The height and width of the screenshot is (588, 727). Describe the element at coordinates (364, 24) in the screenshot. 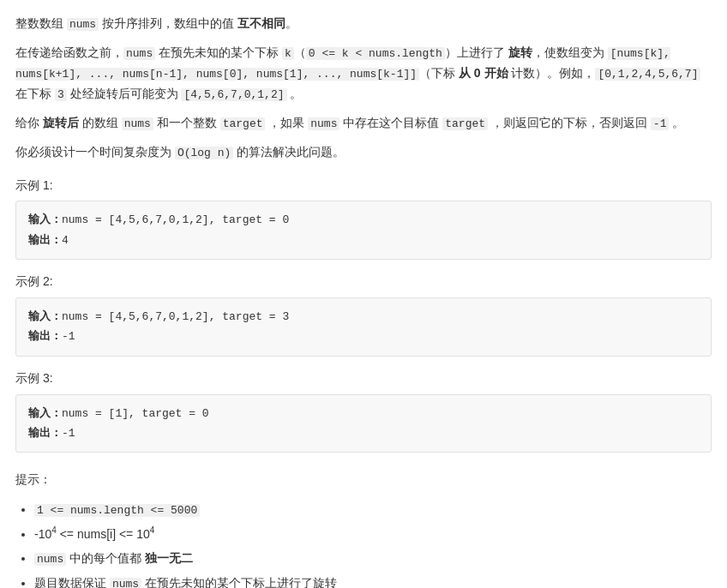

I see `intro-line1: 整数数组 nums 按升序排列，数组中的值 互不相同。` at that location.